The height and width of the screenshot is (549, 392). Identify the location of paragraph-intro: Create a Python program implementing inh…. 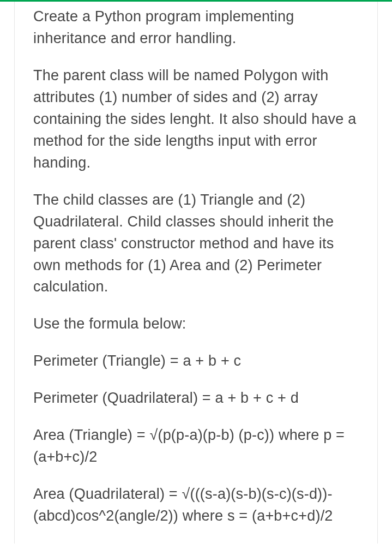
(196, 28).